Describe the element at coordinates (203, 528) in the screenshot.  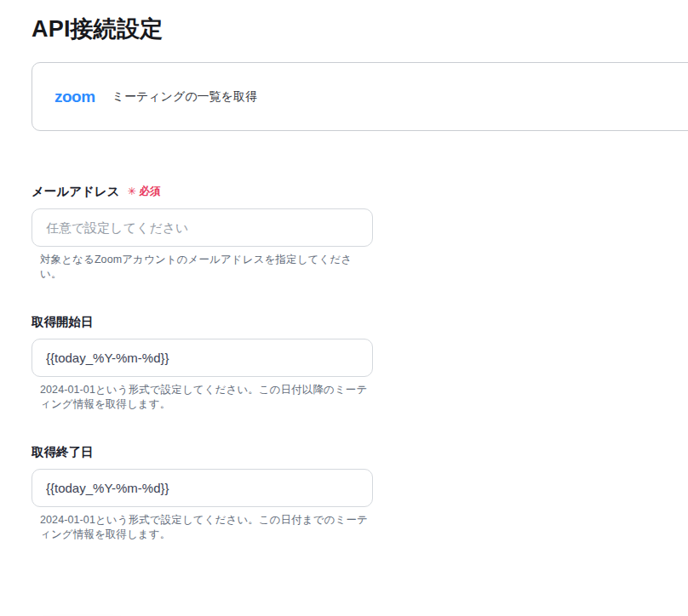
I see `end-date-help-text: 2024-01-01という形式で設定してください。この日付までのミーティング情報…` at that location.